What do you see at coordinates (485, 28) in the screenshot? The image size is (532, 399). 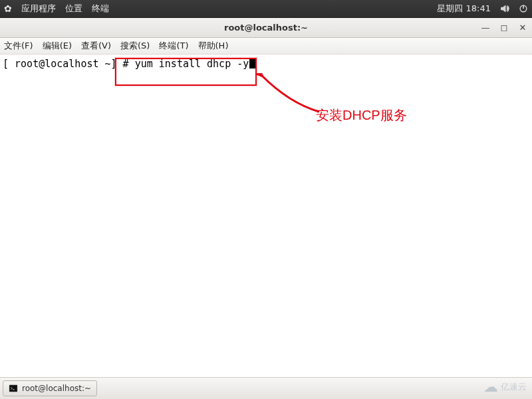 I see `window-minimize-button: —` at bounding box center [485, 28].